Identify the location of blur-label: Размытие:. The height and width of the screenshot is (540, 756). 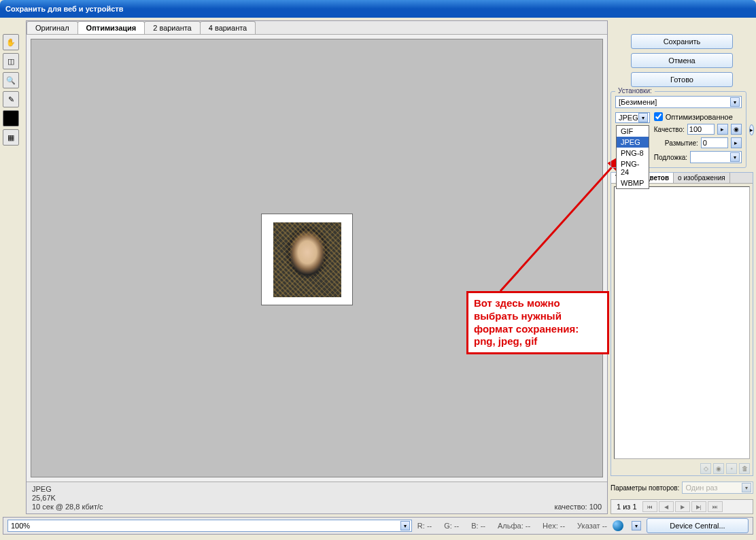
(681, 143).